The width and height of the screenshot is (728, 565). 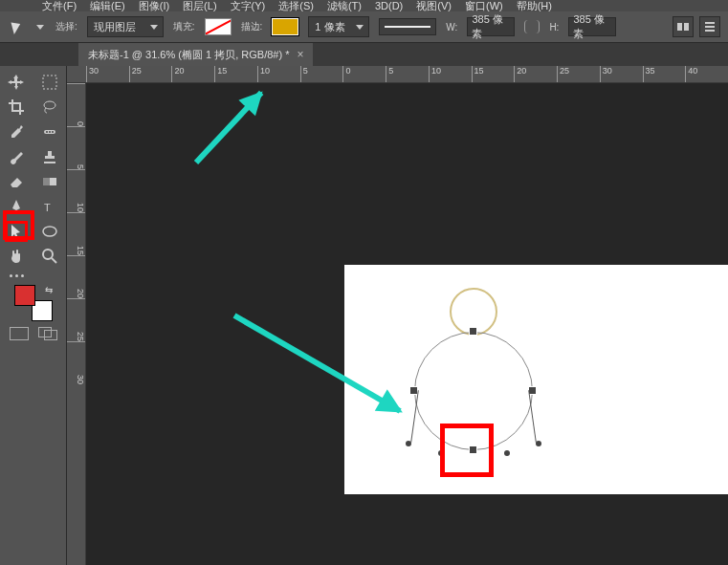 What do you see at coordinates (467, 450) in the screenshot?
I see `annotation-highlight-anchor` at bounding box center [467, 450].